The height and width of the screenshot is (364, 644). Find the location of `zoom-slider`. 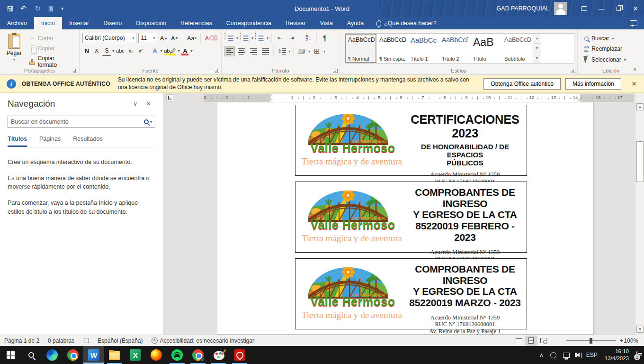

zoom-slider is located at coordinates (591, 341).